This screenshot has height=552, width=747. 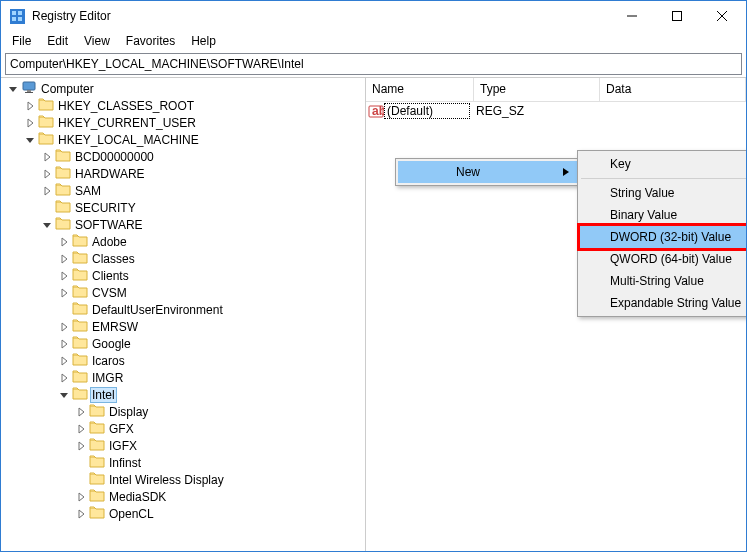 What do you see at coordinates (183, 88) in the screenshot?
I see `tree-item: Computer` at bounding box center [183, 88].